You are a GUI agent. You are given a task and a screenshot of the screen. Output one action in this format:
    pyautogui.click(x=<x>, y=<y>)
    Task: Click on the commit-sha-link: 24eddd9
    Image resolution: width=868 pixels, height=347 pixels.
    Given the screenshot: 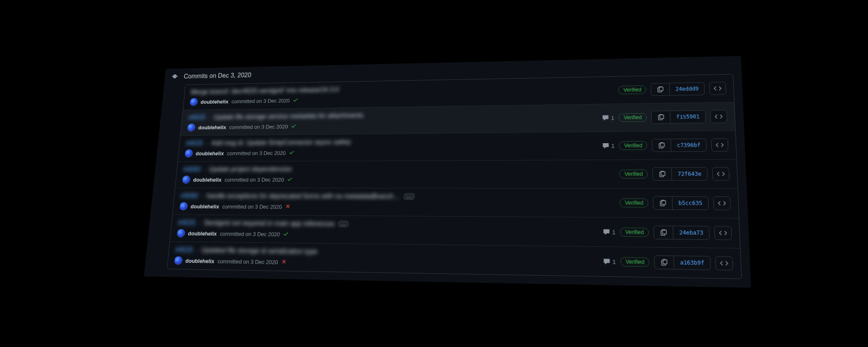 What is the action you would take?
    pyautogui.click(x=687, y=89)
    